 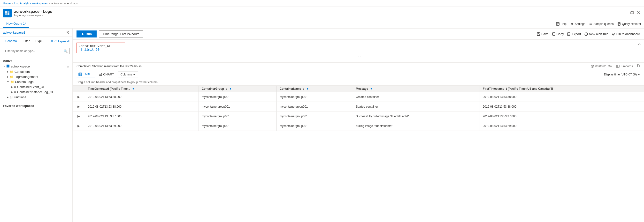 What do you see at coordinates (334, 66) in the screenshot?
I see `results-status-text: Completed. Showing results from the last…` at bounding box center [334, 66].